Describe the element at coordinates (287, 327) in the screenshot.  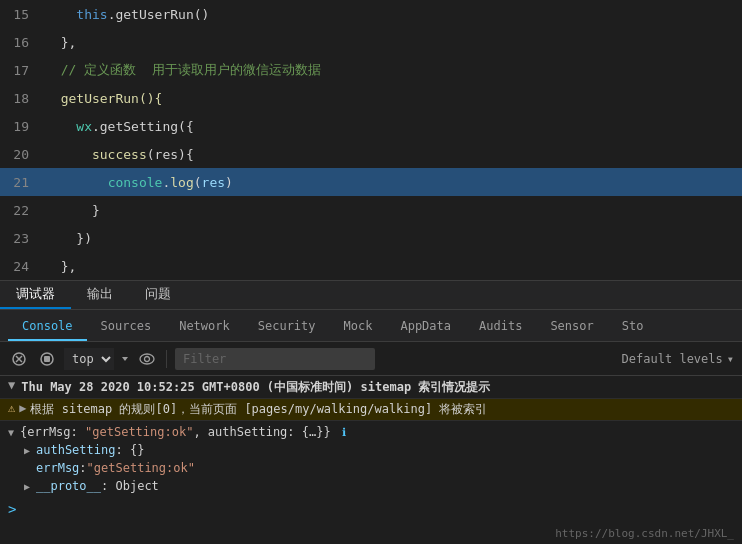
I see `devtools-tab-security: Security` at that location.